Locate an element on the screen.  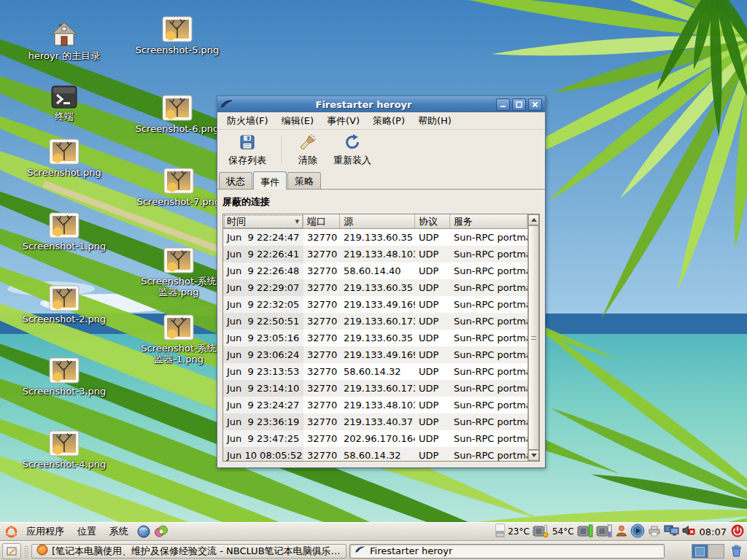
column-header-service: 服务 is located at coordinates (489, 222).